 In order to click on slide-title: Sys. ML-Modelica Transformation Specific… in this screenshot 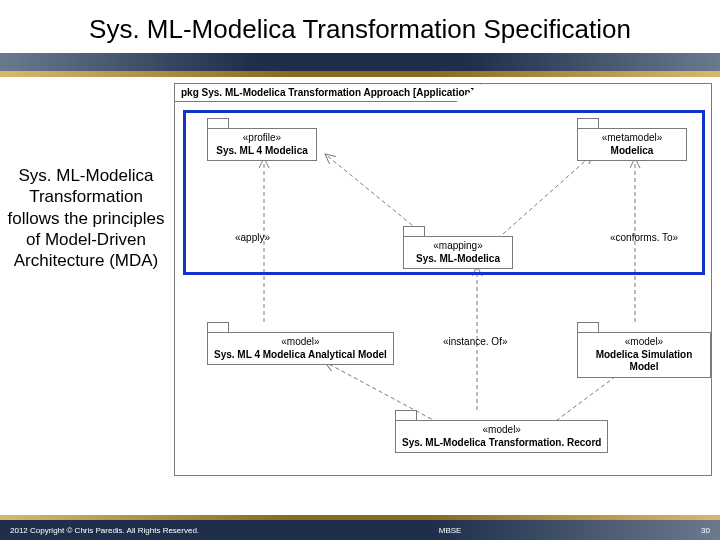, I will do `click(360, 26)`.